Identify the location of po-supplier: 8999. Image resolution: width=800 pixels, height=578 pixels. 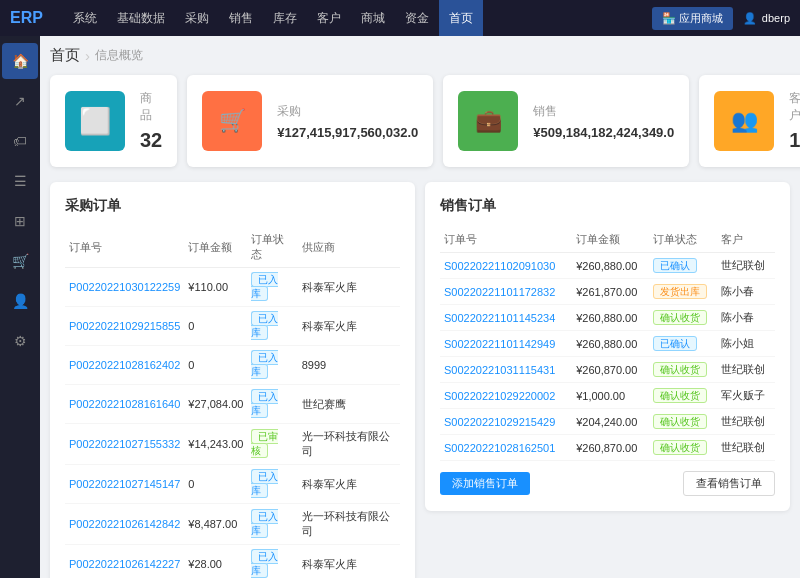
(349, 366).